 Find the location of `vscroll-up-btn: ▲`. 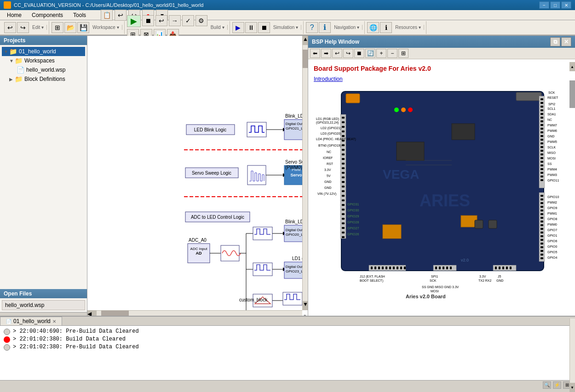

vscroll-up-btn: ▲ is located at coordinates (305, 40).